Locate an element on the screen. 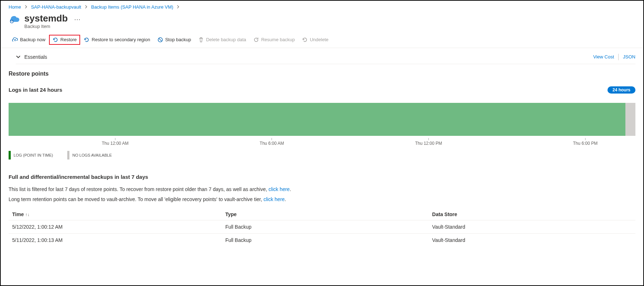  stop-backup-label: Stop backup is located at coordinates (178, 39).